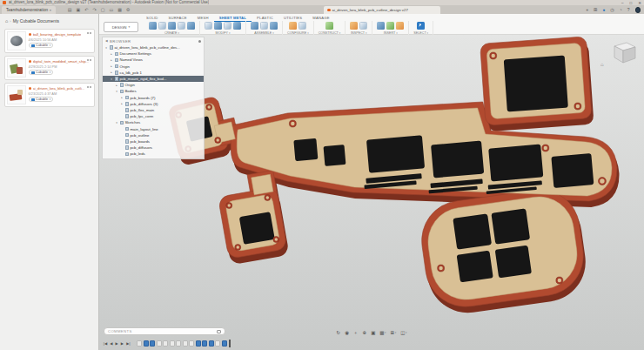  Describe the element at coordinates (381, 26) in the screenshot. I see `insert-derive-icon` at that location.